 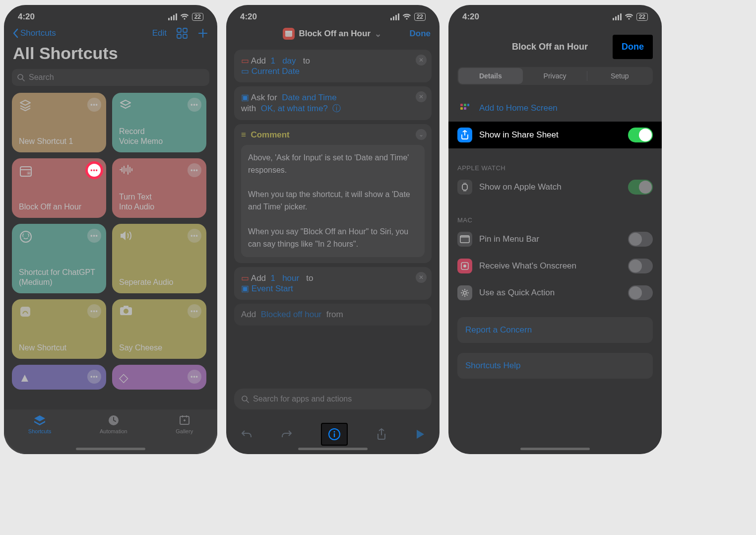 What do you see at coordinates (378, 34) in the screenshot?
I see `chevron-down-icon: ⌄` at bounding box center [378, 34].